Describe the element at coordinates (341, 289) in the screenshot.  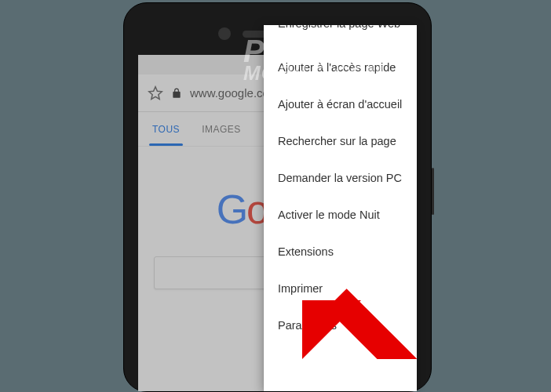
I see `menu-item-print: Imprimer` at that location.